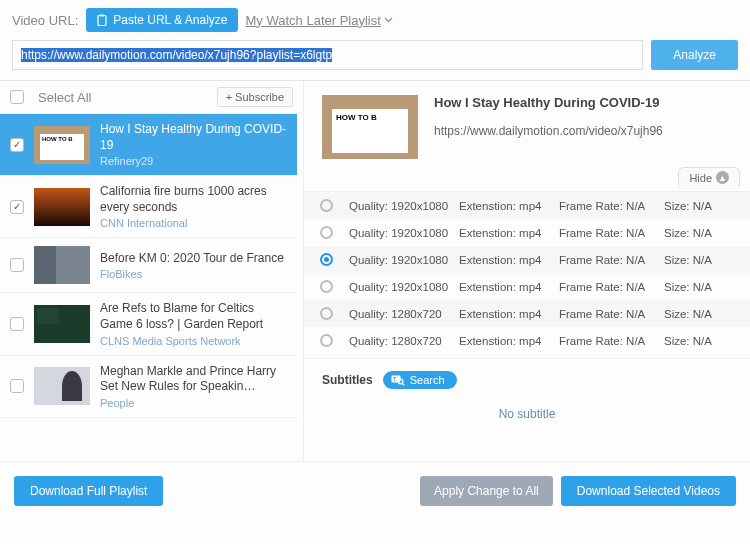 The width and height of the screenshot is (750, 544). I want to click on watch-later-label: My Watch Later Playlist, so click(314, 20).